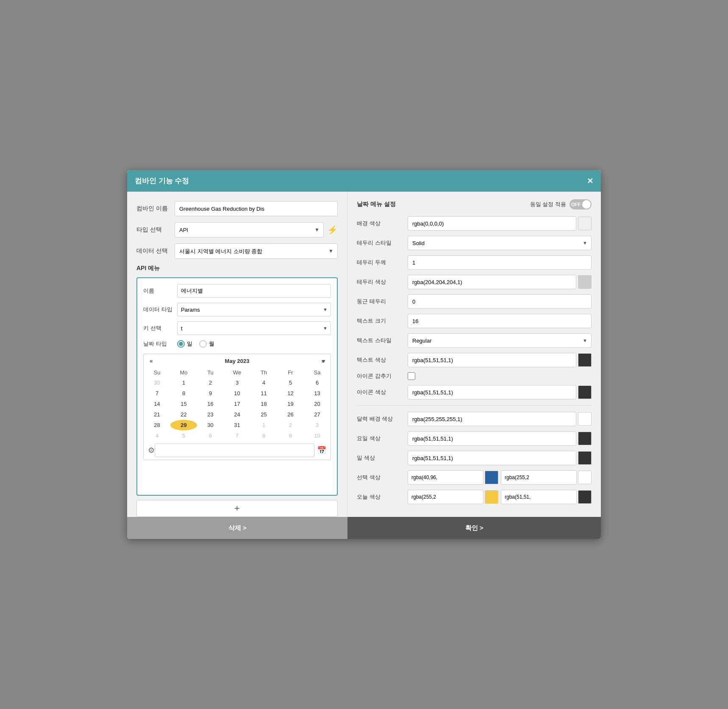 The image size is (728, 709). What do you see at coordinates (492, 282) in the screenshot?
I see `border-color-input` at bounding box center [492, 282].